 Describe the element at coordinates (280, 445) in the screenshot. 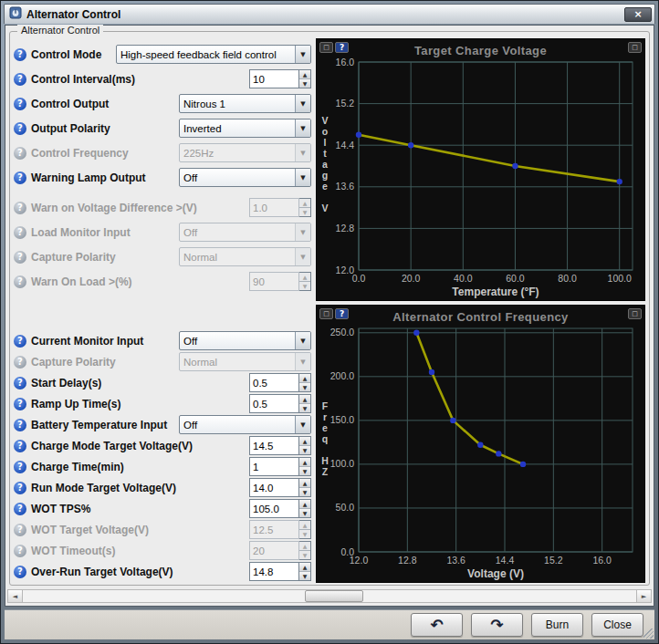

I see `spinner-charge-mode-target-voltage-v: 14.5▲▼` at that location.